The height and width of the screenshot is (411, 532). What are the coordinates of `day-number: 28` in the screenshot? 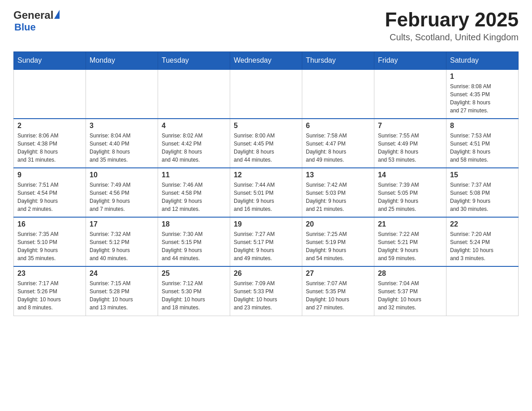 It's located at (410, 274).